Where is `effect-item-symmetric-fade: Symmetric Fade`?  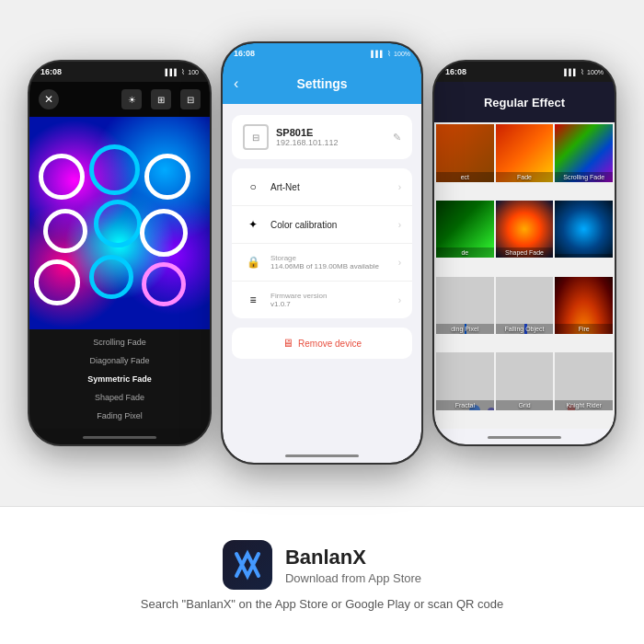
effect-item-symmetric-fade: Symmetric Fade is located at coordinates (120, 379).